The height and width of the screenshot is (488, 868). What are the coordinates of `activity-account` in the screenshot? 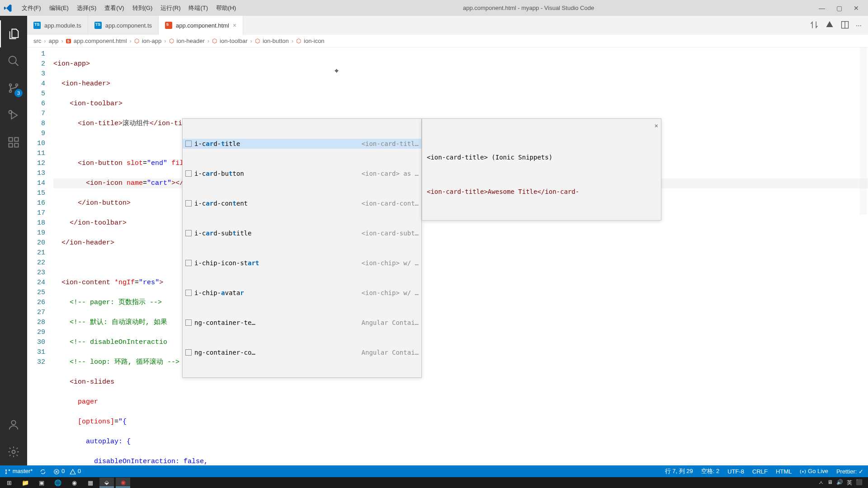 It's located at (14, 425).